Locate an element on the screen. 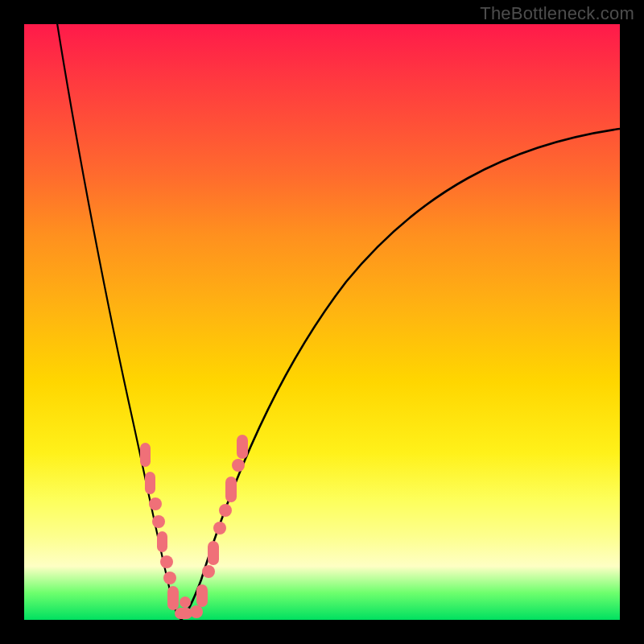 This screenshot has width=644, height=644. watermark-text: TheBottleneck.com is located at coordinates (557, 14).